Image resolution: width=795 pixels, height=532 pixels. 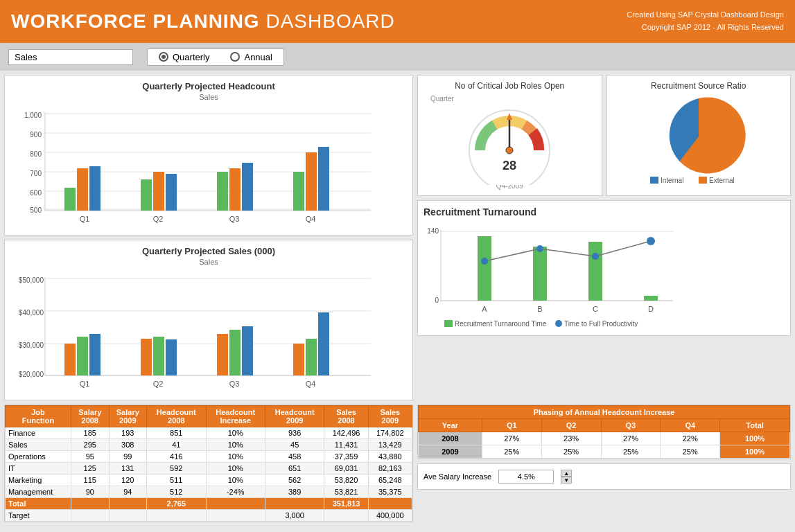 I want to click on td-sales-s08: 11,431, so click(x=347, y=445).